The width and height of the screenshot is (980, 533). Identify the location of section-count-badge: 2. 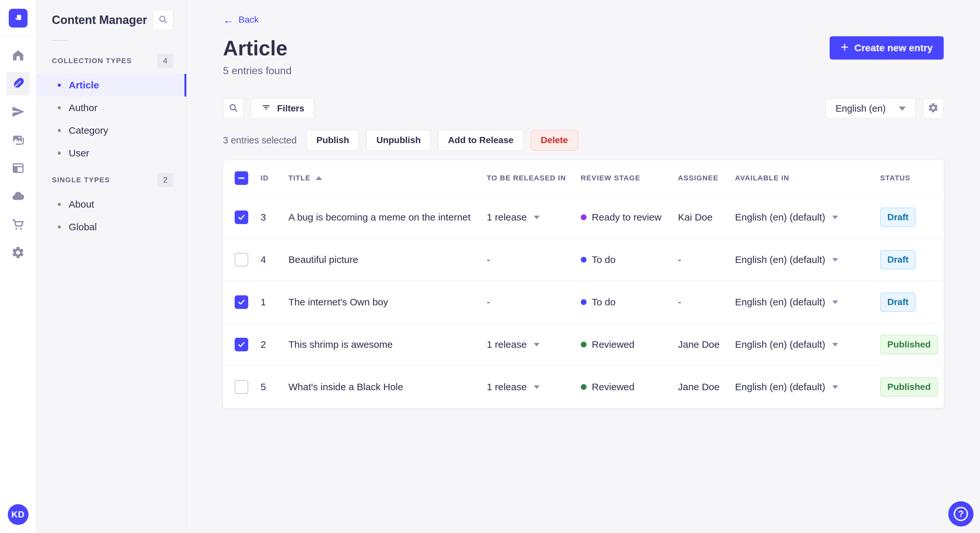
(165, 180).